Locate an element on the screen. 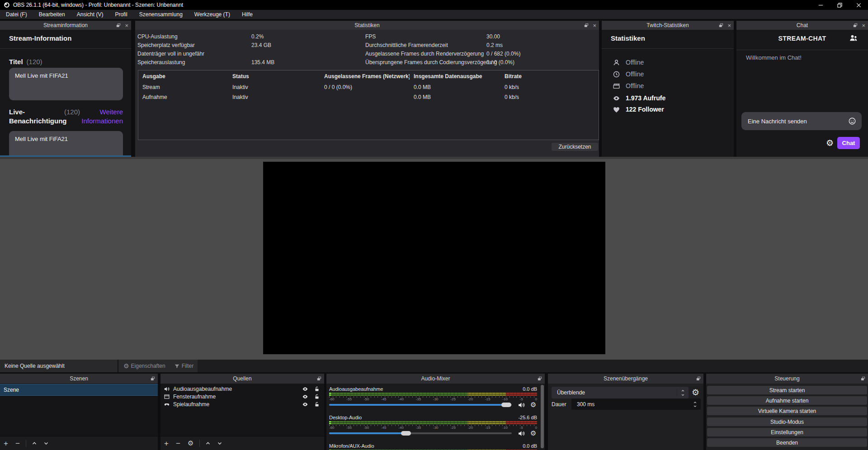  chat-message-box is located at coordinates (802, 121).